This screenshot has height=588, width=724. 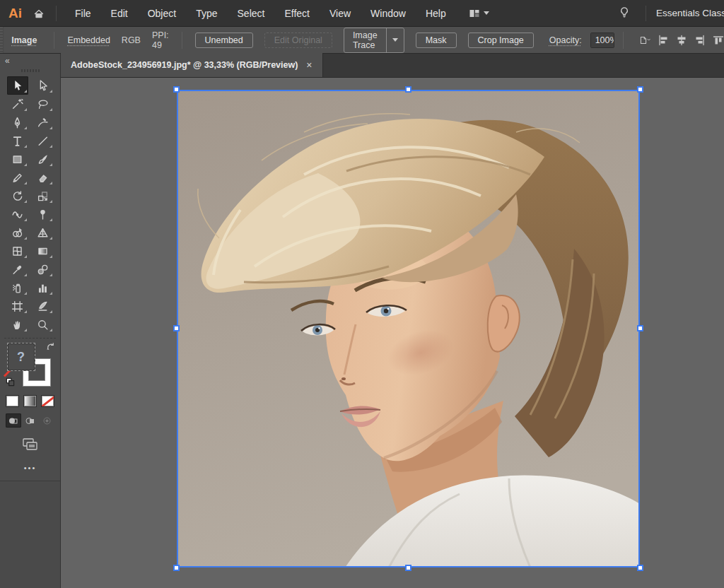 I want to click on pen-tool, so click(x=18, y=122).